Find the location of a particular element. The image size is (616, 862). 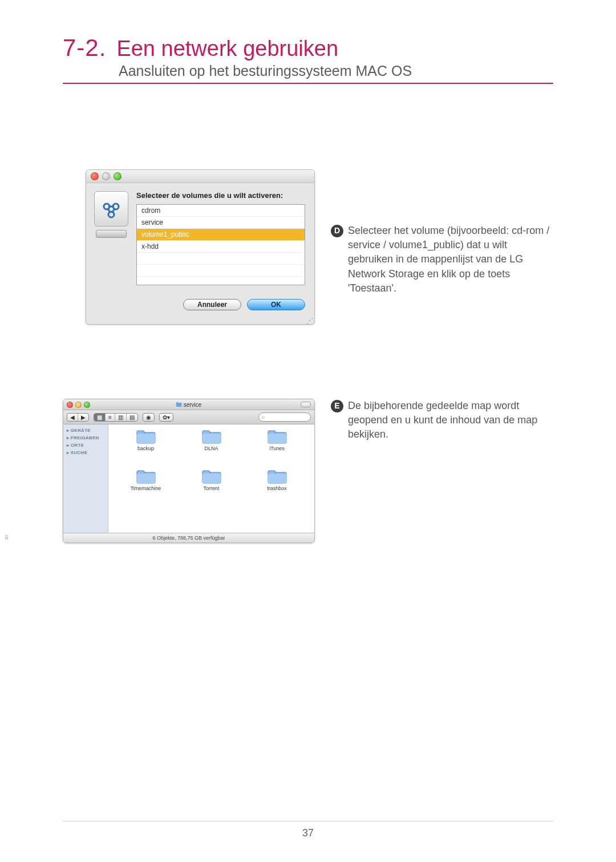

sidebar-heading: ▸ ORTE is located at coordinates (86, 445).